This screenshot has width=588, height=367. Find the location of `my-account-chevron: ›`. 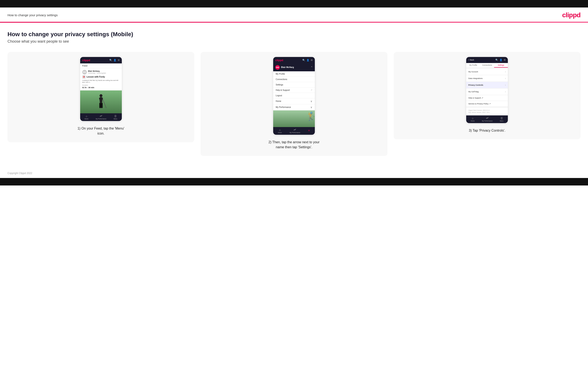

my-account-chevron: › is located at coordinates (505, 72).